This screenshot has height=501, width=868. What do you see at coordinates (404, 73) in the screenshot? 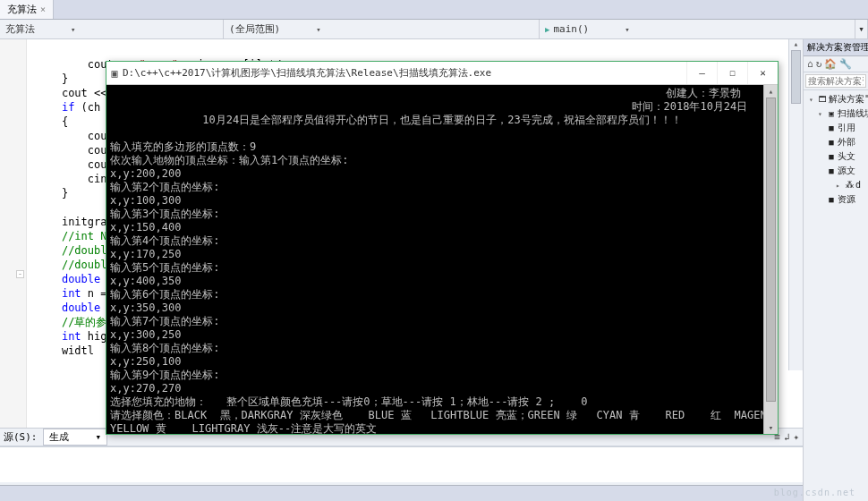
I see `console-title: D:\c++\c++2017\计算机图形学\扫描线填充算法\Release\扫描…` at bounding box center [404, 73].